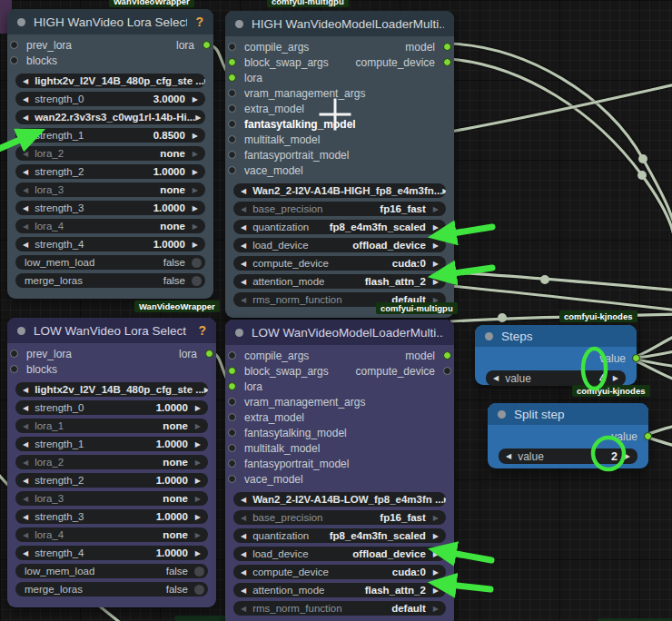  Describe the element at coordinates (568, 414) in the screenshot. I see `node-title-bar: Split step` at that location.